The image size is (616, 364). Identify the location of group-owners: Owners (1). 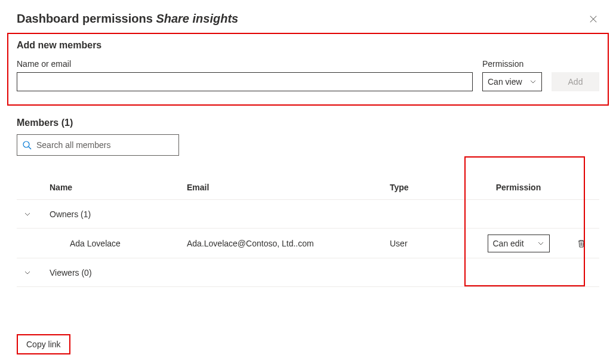
(308, 214).